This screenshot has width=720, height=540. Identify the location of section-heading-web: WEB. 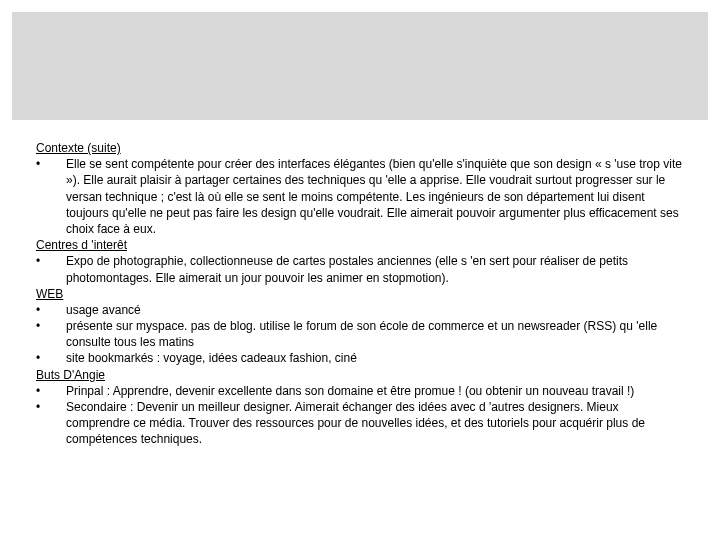
(360, 294).